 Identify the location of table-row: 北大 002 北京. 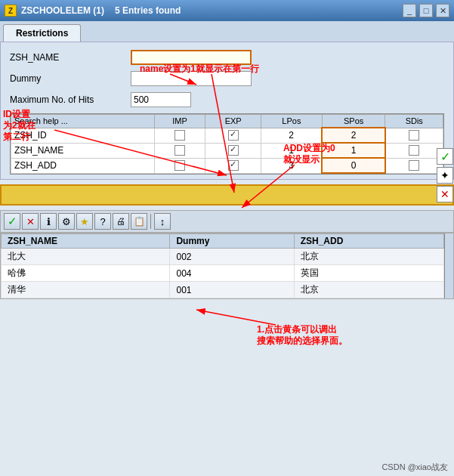
(223, 257).